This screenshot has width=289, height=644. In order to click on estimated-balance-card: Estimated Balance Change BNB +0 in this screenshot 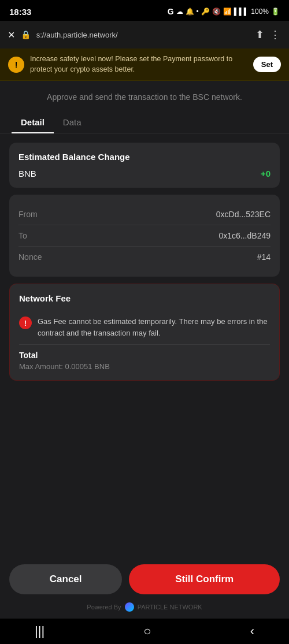, I will do `click(144, 165)`.